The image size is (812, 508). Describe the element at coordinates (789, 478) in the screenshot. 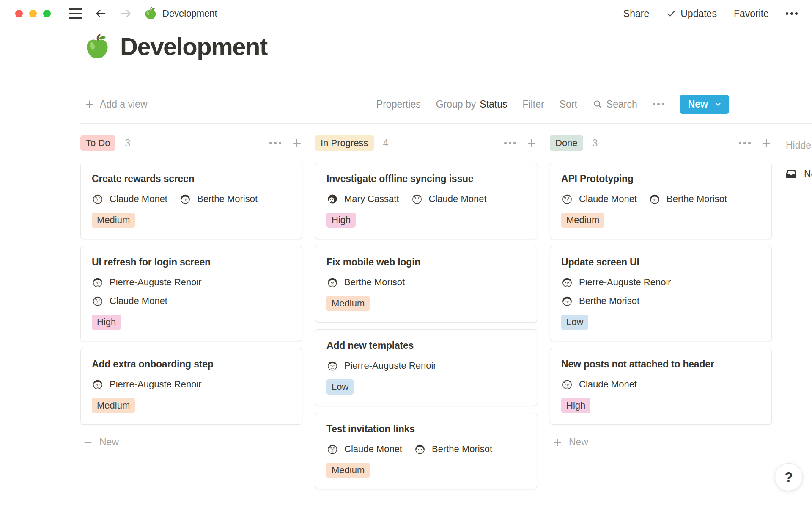

I see `help-question-mark: ?` at that location.